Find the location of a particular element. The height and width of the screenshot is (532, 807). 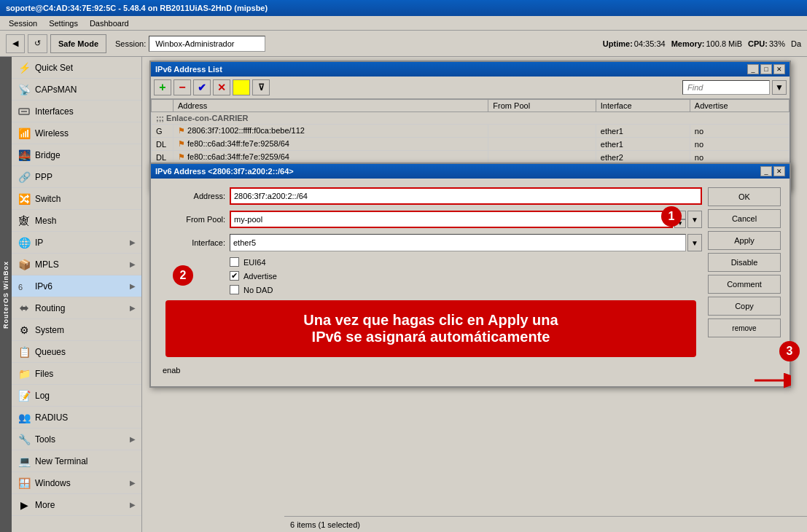

sidebar-item-interfaces: Interfaces is located at coordinates (77, 112).